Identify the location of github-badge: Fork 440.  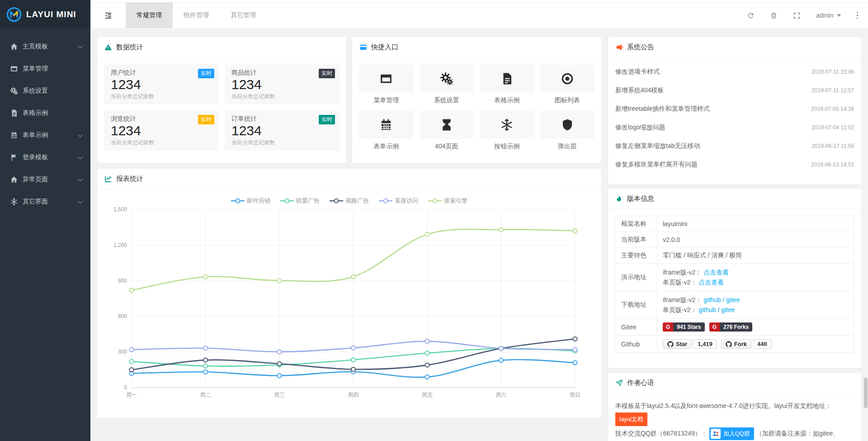
(746, 344).